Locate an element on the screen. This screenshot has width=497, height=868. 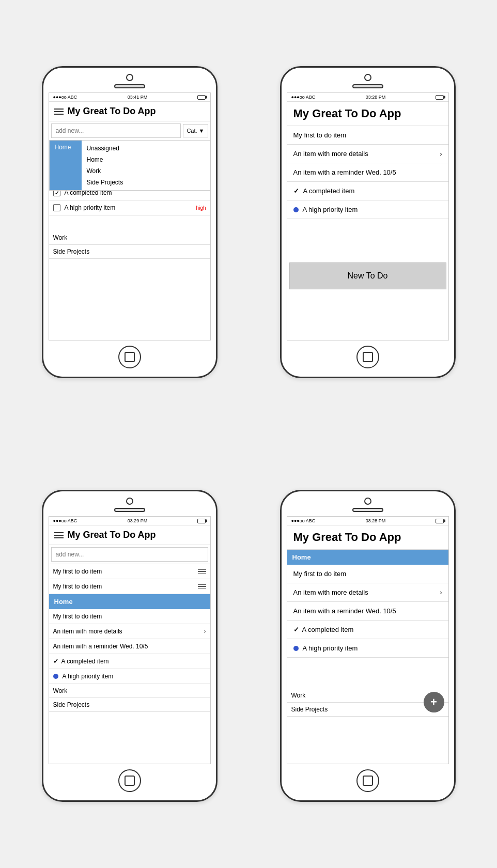
detail-title-4: My Great To Do App is located at coordinates (368, 537).